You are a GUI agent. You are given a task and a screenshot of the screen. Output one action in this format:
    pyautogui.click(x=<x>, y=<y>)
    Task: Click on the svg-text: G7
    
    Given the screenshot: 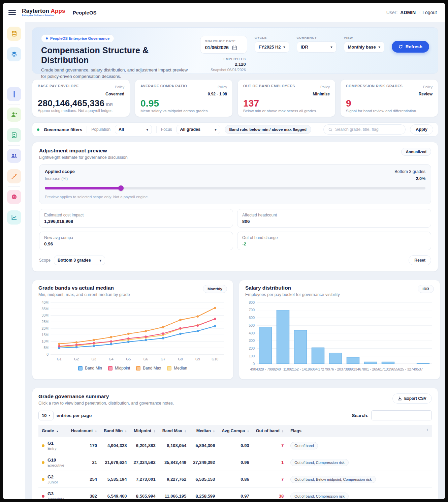 What is the action you would take?
    pyautogui.click(x=163, y=359)
    